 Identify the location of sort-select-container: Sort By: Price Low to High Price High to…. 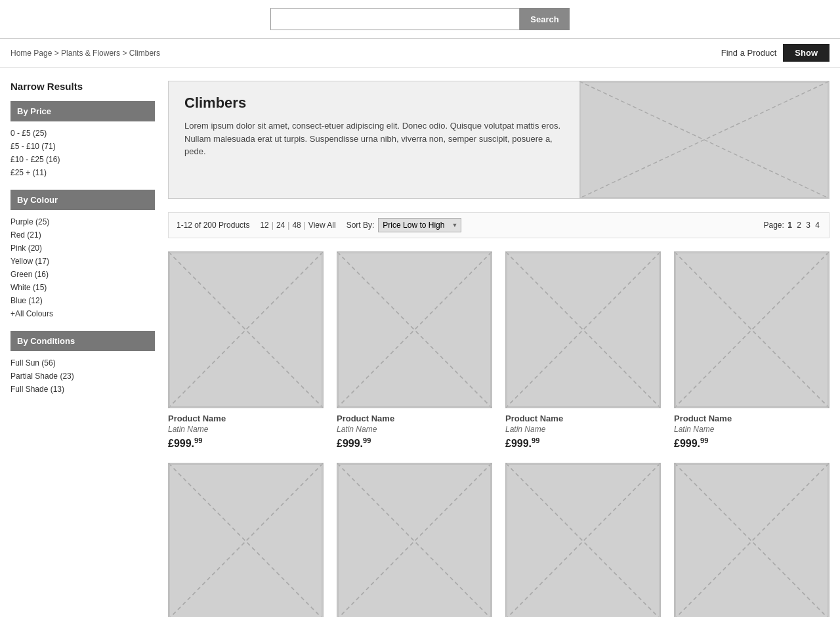
(404, 225).